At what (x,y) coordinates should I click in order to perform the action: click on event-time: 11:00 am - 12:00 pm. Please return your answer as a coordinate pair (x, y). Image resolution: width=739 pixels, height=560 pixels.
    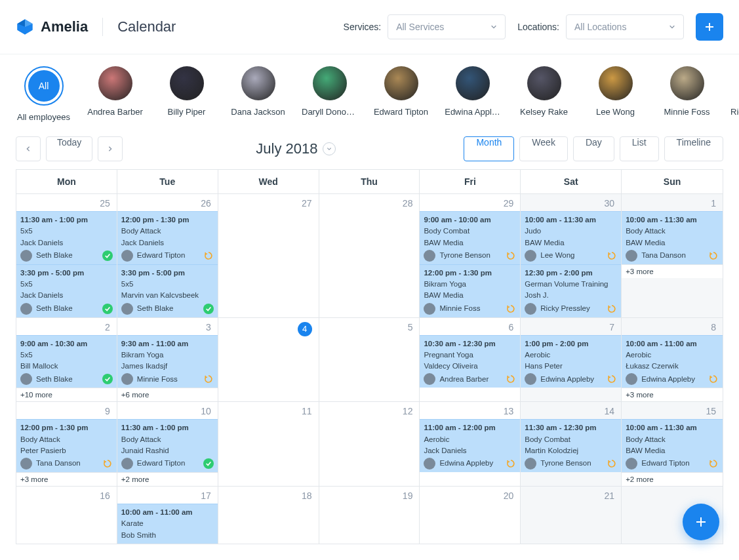
    Looking at the image, I should click on (469, 428).